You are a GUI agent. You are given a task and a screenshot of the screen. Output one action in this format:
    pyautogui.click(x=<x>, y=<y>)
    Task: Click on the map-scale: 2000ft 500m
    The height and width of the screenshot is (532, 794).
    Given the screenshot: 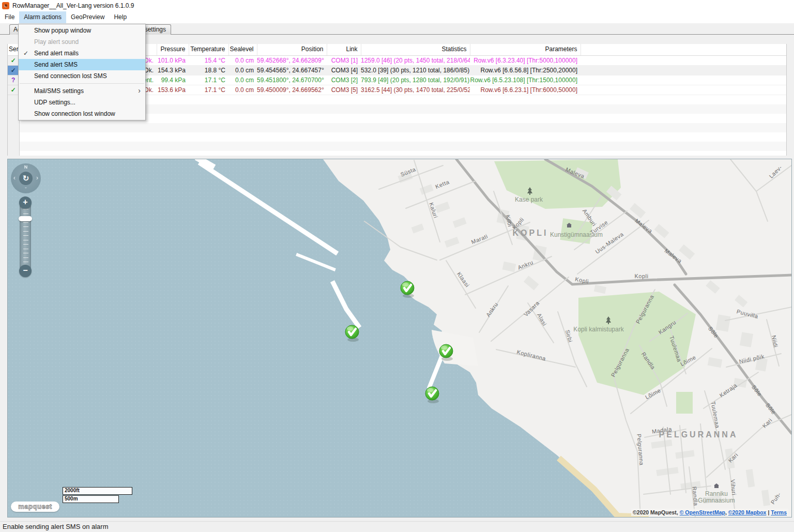 What is the action you would take?
    pyautogui.click(x=97, y=495)
    